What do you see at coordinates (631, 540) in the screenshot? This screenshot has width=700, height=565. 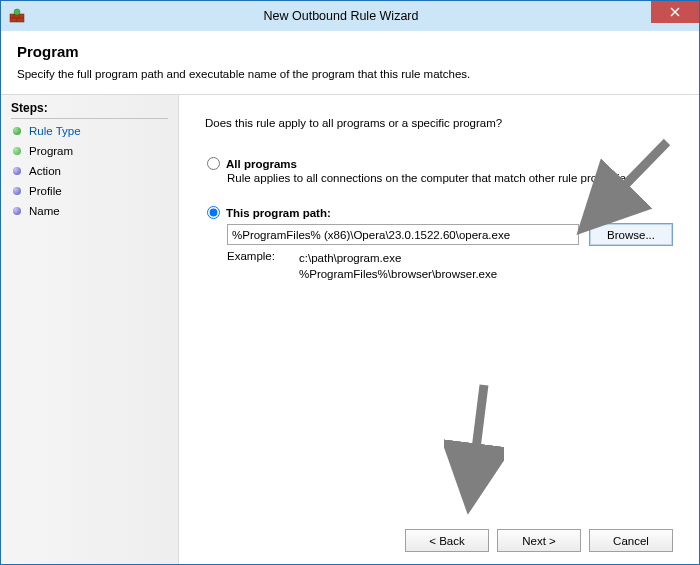 I see `cancel-button: Cancel` at bounding box center [631, 540].